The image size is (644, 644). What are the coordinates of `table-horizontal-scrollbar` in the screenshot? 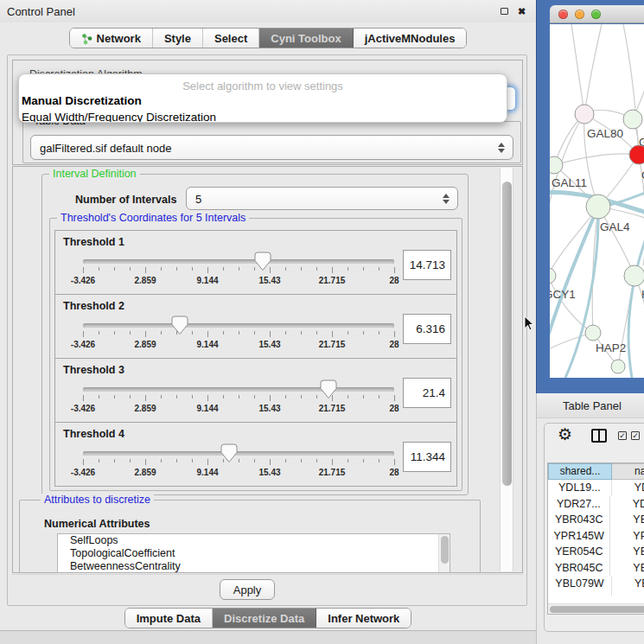 It's located at (596, 609).